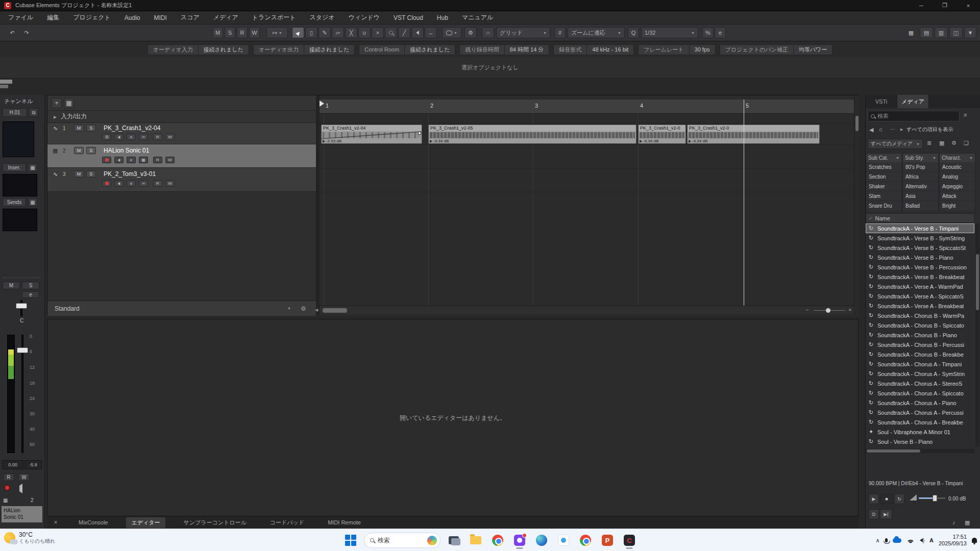 This screenshot has height=551, width=980. Describe the element at coordinates (958, 167) in the screenshot. I see `filter-item: Acoustic` at that location.